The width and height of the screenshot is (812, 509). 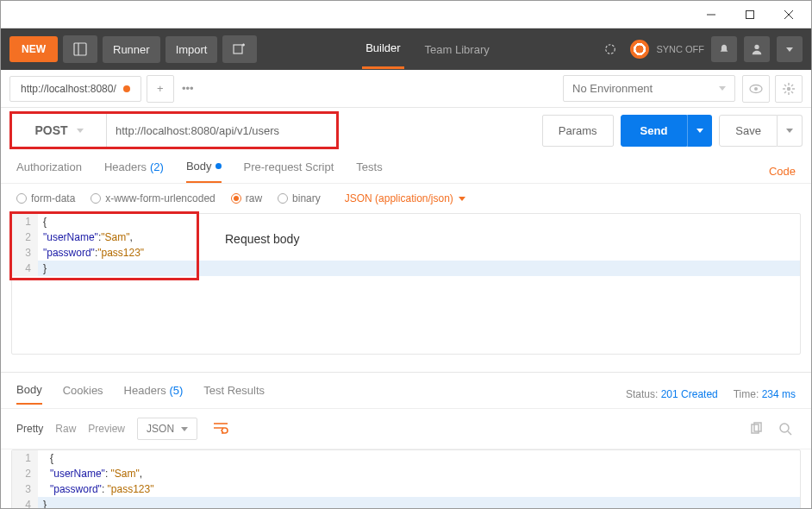 I want to click on response-viewbar: Pretty Raw Preview JSON, so click(x=406, y=430).